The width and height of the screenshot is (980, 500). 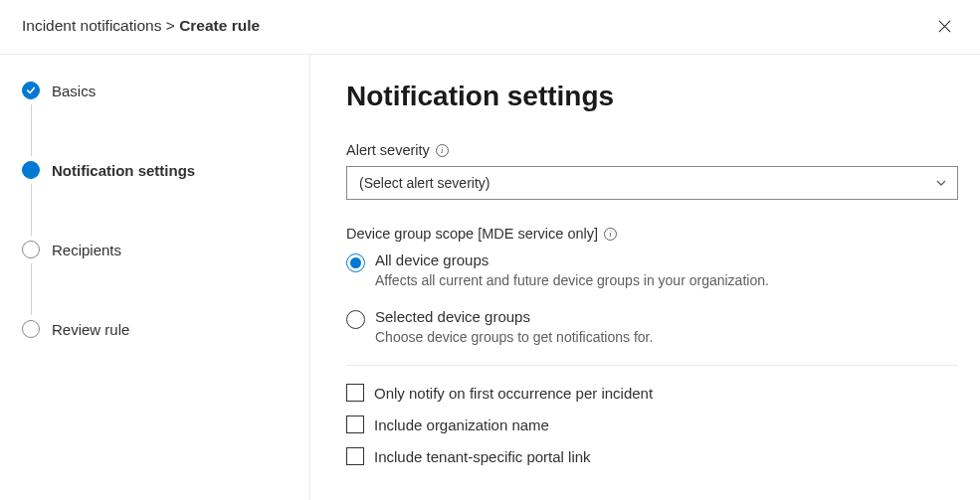 I want to click on checkbox-label: Only notify on first occurrence per inci…, so click(x=513, y=394).